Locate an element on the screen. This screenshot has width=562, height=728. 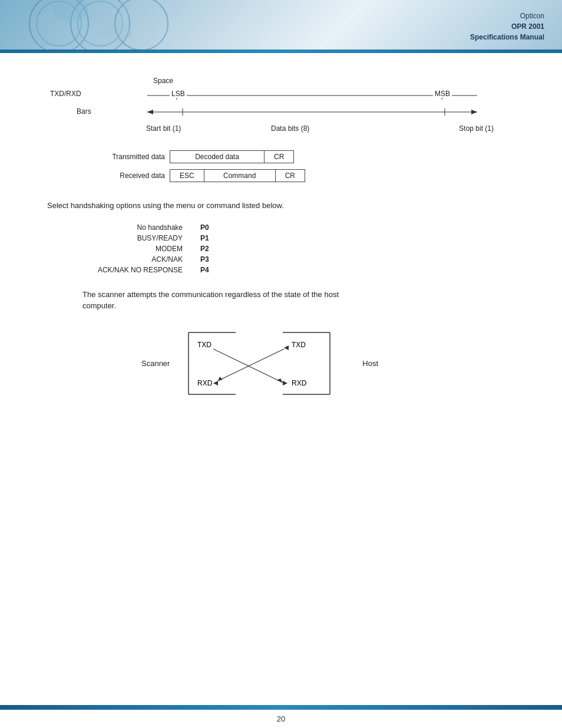
handshaking-intro: Select handshaking options using the men… is located at coordinates (281, 206).